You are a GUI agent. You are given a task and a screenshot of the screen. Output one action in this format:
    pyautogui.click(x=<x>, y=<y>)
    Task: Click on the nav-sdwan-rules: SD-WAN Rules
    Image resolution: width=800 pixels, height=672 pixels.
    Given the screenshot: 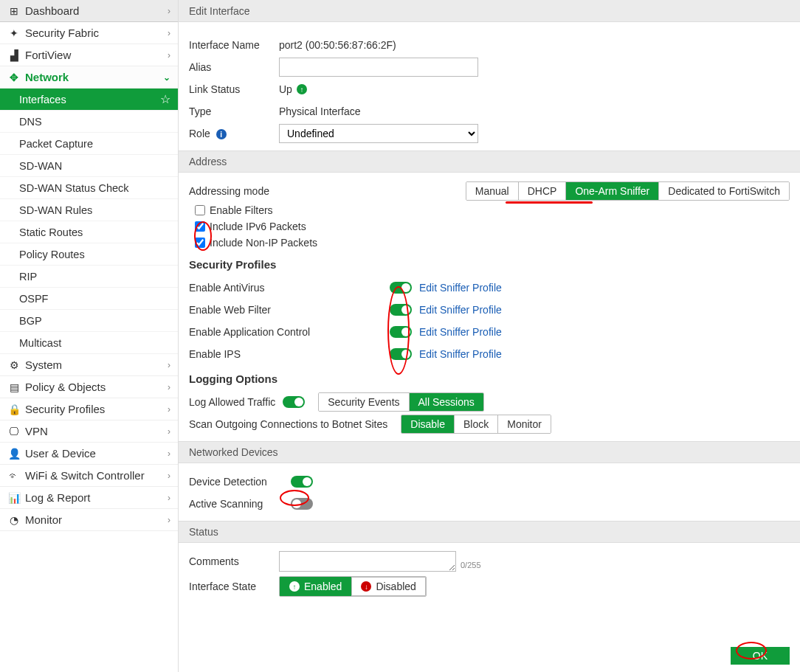 What is the action you would take?
    pyautogui.click(x=89, y=210)
    